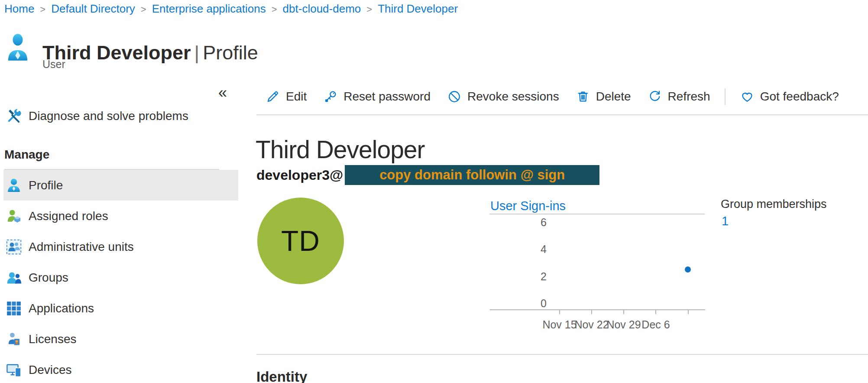 This screenshot has height=383, width=868. What do you see at coordinates (613, 97) in the screenshot?
I see `delete-button-label: Delete` at bounding box center [613, 97].